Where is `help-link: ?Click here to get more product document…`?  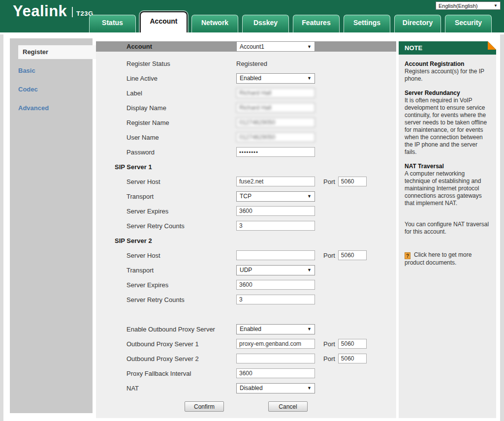
help-link: ?Click here to get more product document… is located at coordinates (447, 259).